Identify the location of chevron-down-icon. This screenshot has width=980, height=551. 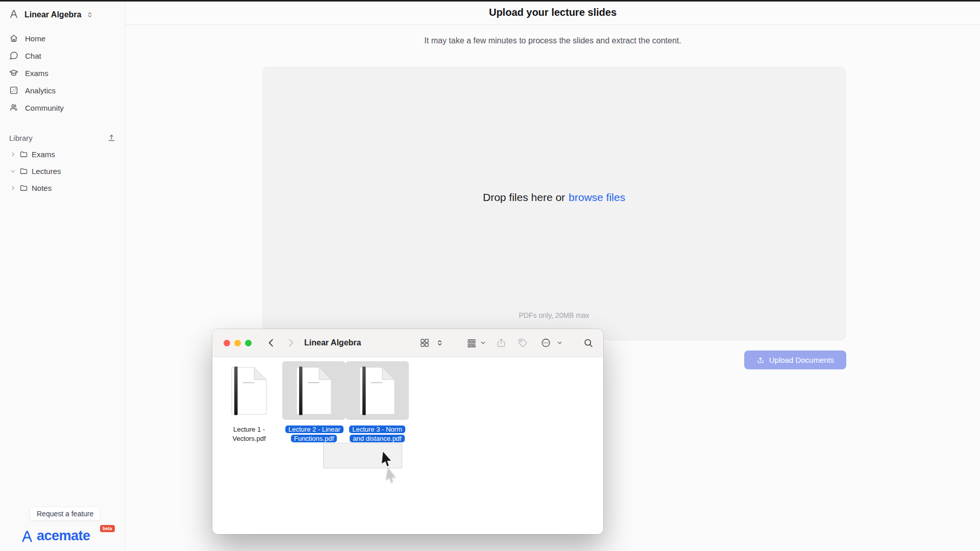
(13, 171).